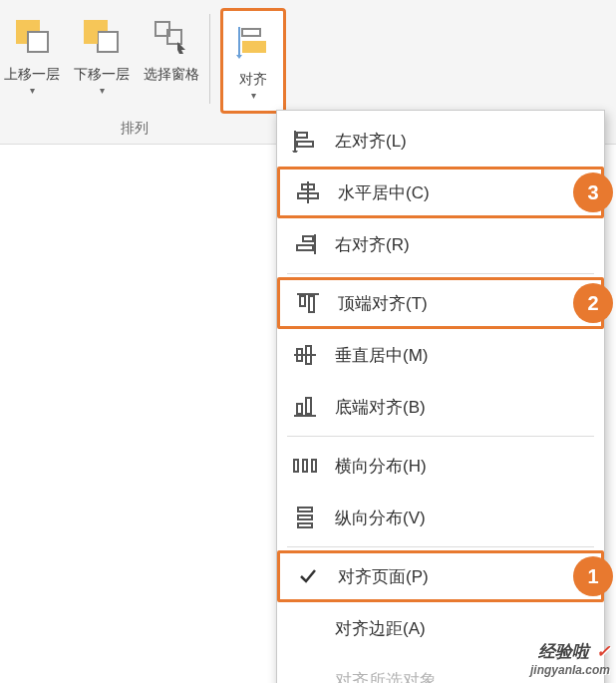  Describe the element at coordinates (441, 517) in the screenshot. I see `menu-distribute-v: 纵向分布(V)` at that location.